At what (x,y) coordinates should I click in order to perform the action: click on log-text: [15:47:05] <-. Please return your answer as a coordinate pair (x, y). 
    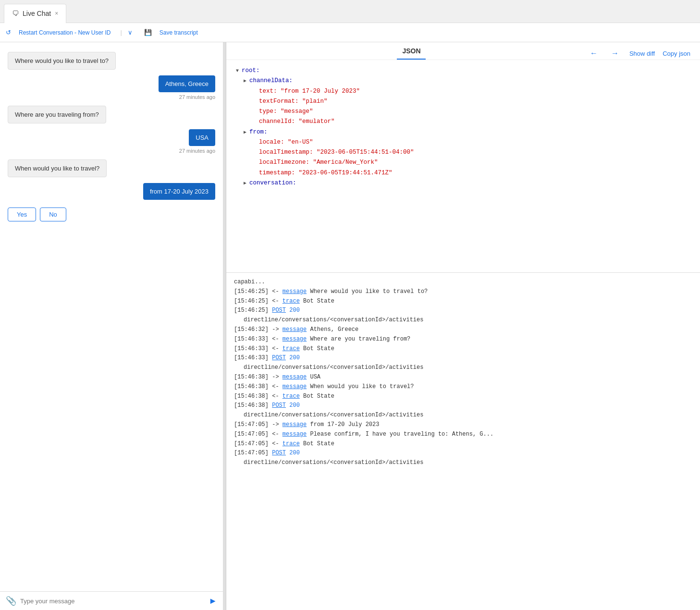
    Looking at the image, I should click on (258, 444).